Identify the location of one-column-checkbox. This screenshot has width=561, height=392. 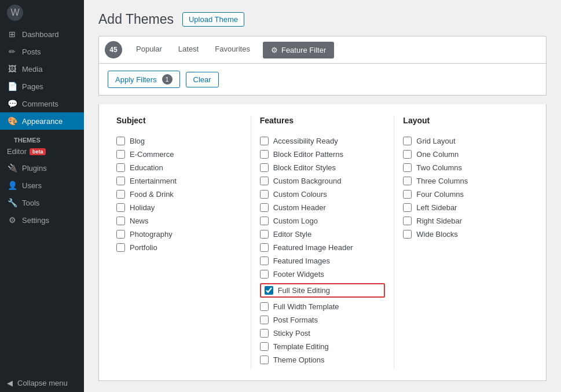
(408, 154).